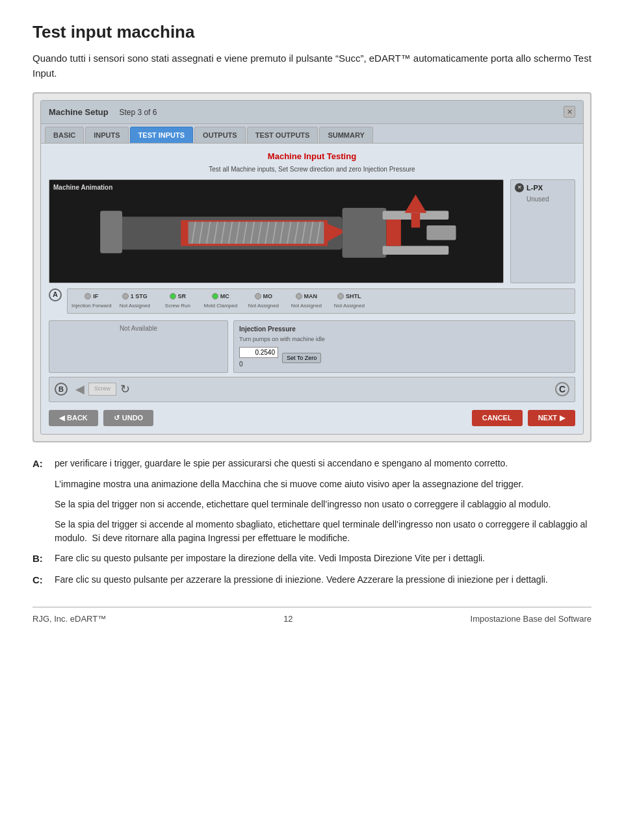  Describe the element at coordinates (354, 297) in the screenshot. I see `indicator-shtl-code: SHTL` at that location.